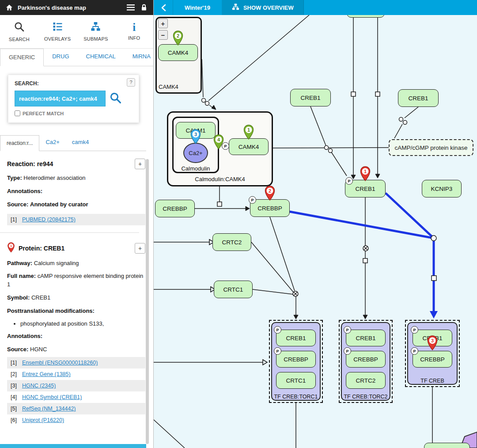 The image size is (477, 448). Describe the element at coordinates (43, 420) in the screenshot. I see `reference-link: Uniprot (P16220)` at that location.